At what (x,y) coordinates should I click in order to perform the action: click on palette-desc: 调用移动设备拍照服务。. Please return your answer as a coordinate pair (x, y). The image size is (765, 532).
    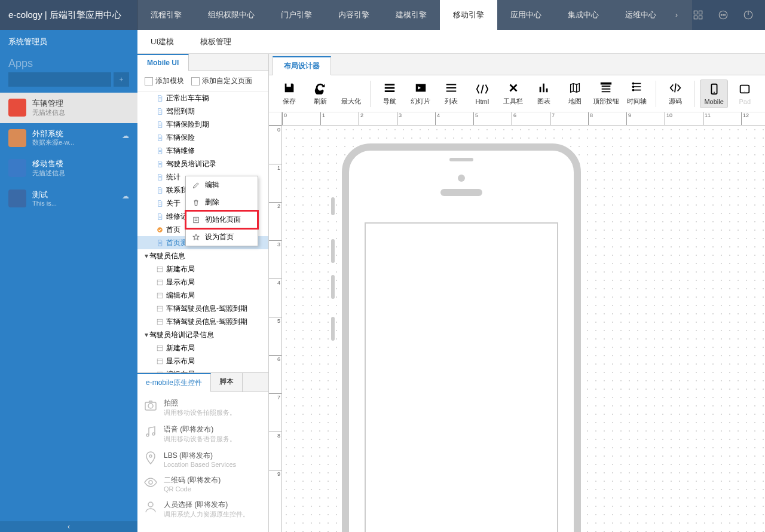
    Looking at the image, I should click on (200, 412).